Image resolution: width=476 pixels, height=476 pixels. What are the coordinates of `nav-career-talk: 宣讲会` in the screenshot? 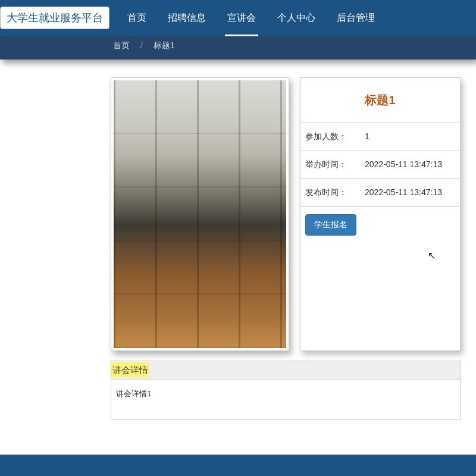 It's located at (242, 18).